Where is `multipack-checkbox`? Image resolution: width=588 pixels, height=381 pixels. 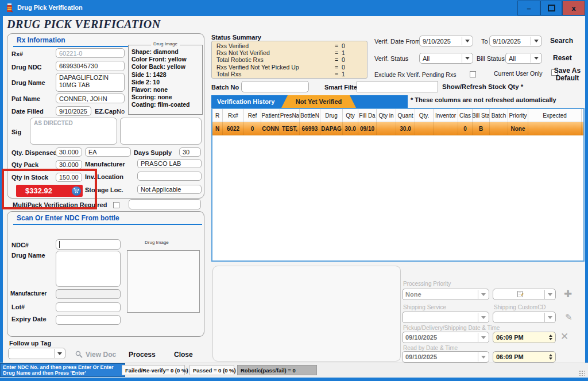 multipack-checkbox is located at coordinates (116, 205).